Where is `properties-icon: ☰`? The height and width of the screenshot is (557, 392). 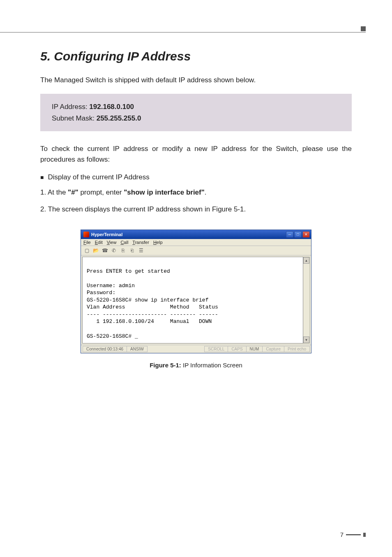
properties-icon: ☰ is located at coordinates (141, 251).